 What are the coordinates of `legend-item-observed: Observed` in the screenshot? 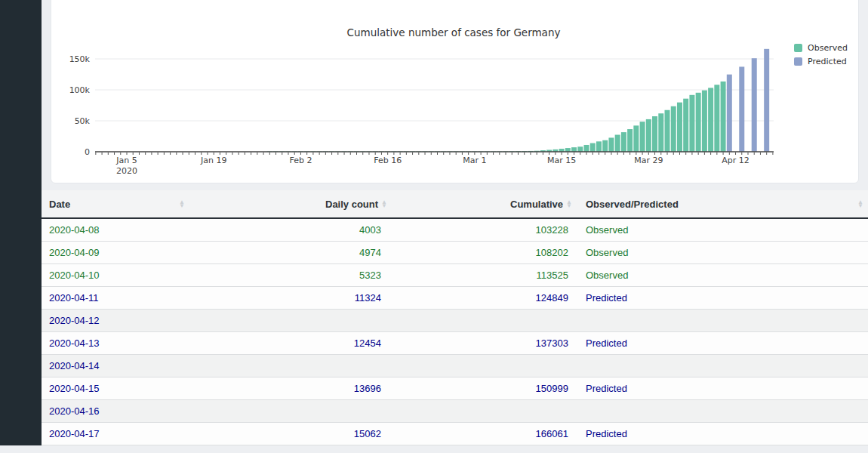 It's located at (821, 48).